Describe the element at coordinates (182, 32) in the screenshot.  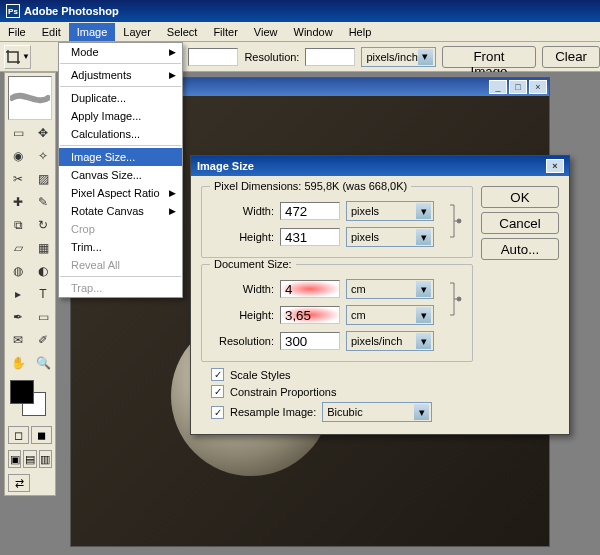
I see `menu-select: Select` at that location.